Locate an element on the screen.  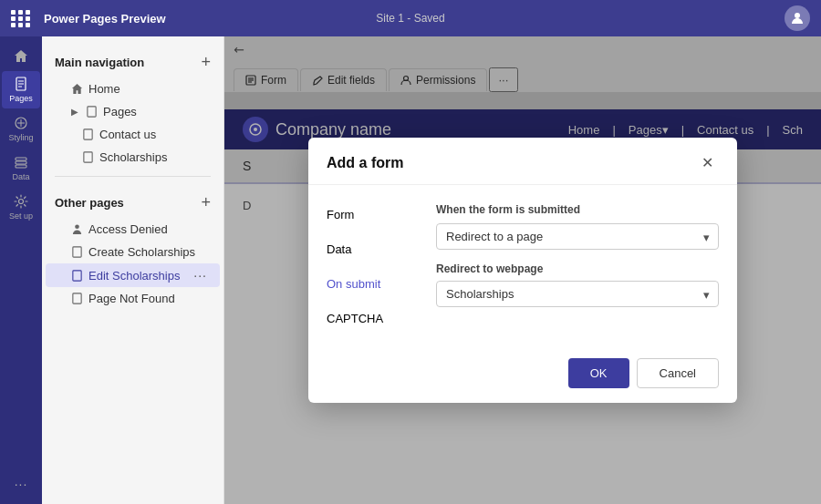
label-form: Form is located at coordinates (372, 214).